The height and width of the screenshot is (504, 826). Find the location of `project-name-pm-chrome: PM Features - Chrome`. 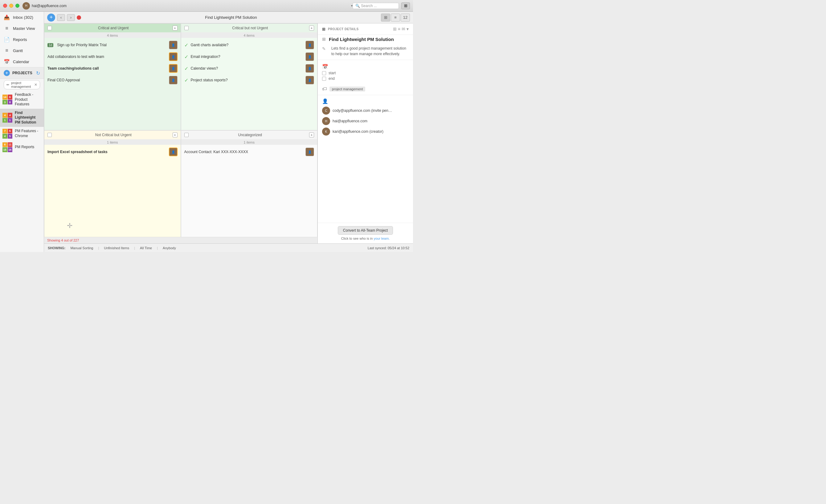

project-name-pm-chrome: PM Features - Chrome is located at coordinates (28, 133).